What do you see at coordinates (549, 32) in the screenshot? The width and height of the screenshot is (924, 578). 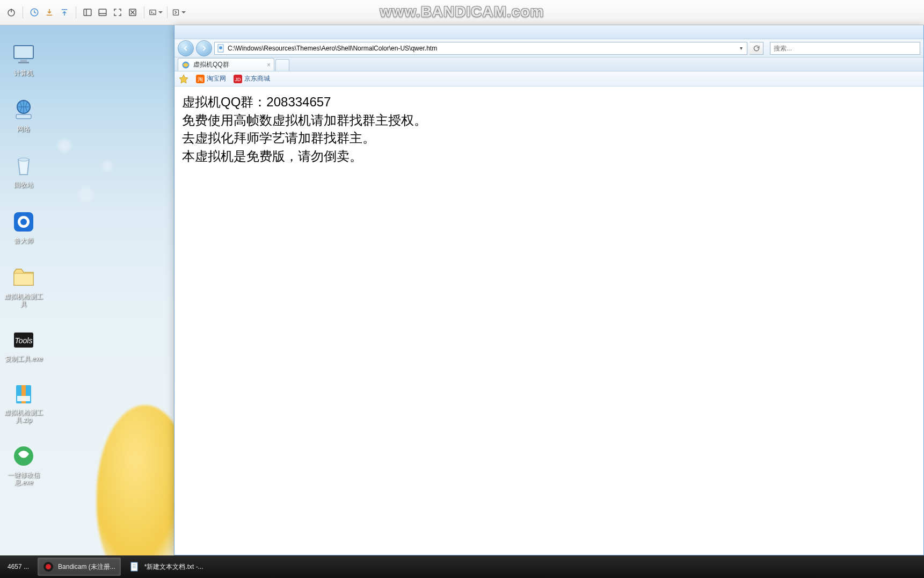 I see `ie-titlebar` at bounding box center [549, 32].